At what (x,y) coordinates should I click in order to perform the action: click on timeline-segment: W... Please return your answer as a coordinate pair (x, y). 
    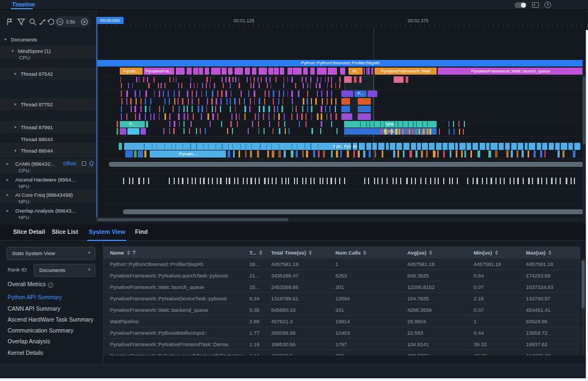
    Looking at the image, I should click on (356, 71).